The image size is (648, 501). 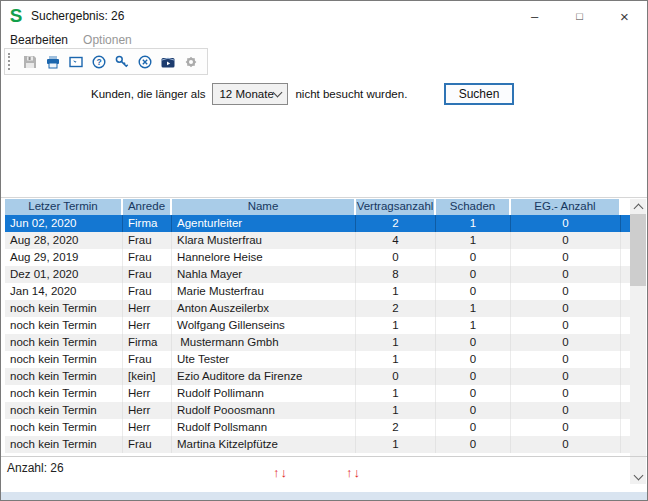 What do you see at coordinates (168, 62) in the screenshot?
I see `archive-icon` at bounding box center [168, 62].